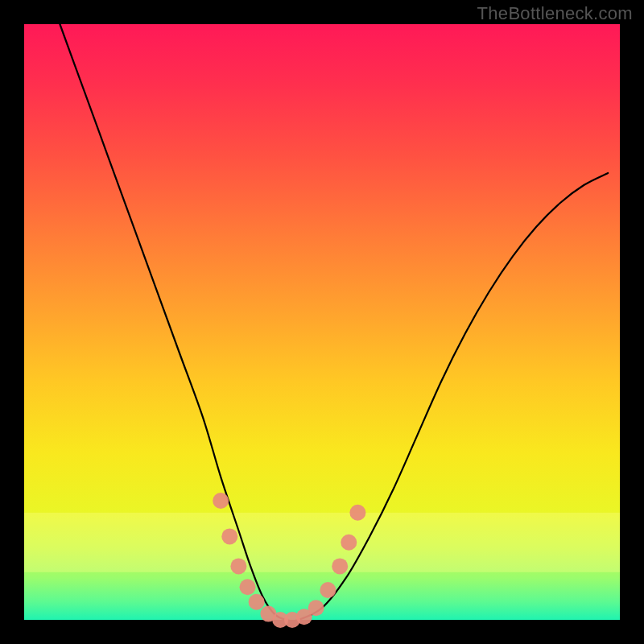  I want to click on watermark-text: TheBottleneck.com, so click(555, 14).